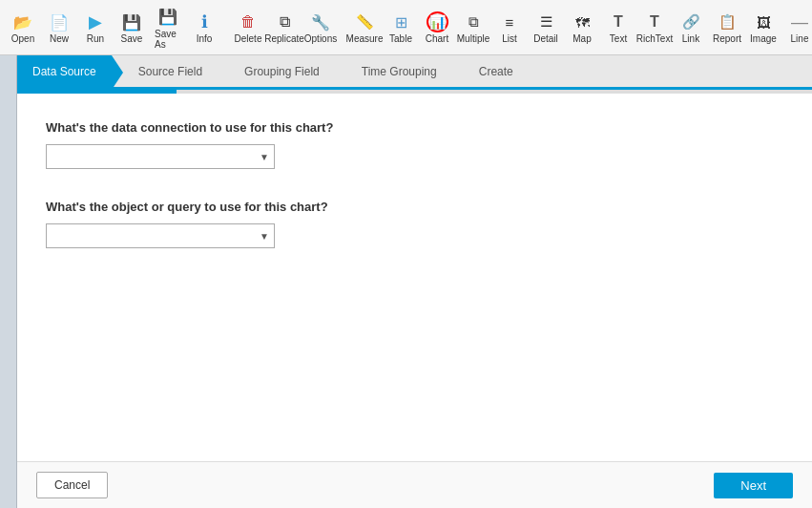  What do you see at coordinates (414, 73) in the screenshot?
I see `wizard-steps: Data Source Source Field Grouping Field …` at bounding box center [414, 73].